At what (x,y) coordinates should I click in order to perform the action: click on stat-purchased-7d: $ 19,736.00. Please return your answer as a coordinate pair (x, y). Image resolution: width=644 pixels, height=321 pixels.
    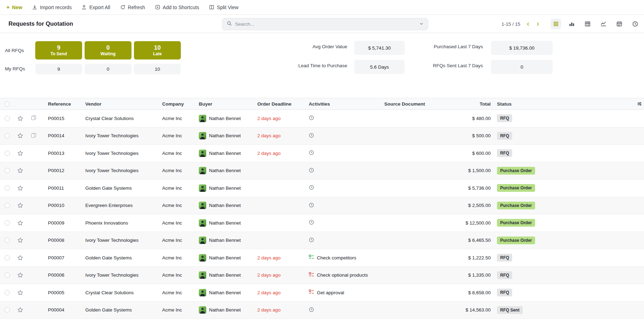
    Looking at the image, I should click on (522, 48).